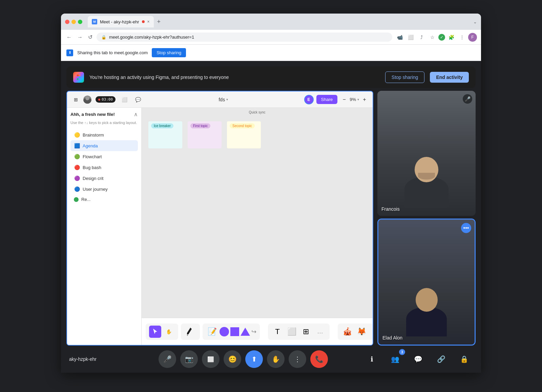 This screenshot has width=542, height=392. What do you see at coordinates (405, 77) in the screenshot?
I see `stop-sharing-meet-btn: Stop sharing` at bounding box center [405, 77].